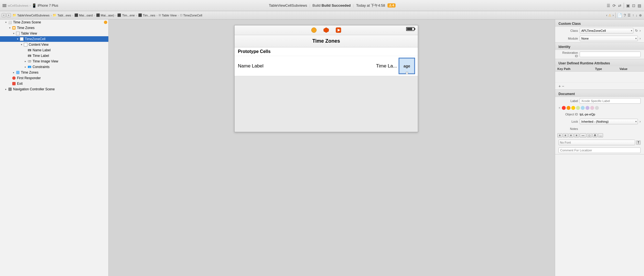 Image resolution: width=644 pixels, height=276 pixels. I want to click on class-arrow-button: ›, so click(640, 31).